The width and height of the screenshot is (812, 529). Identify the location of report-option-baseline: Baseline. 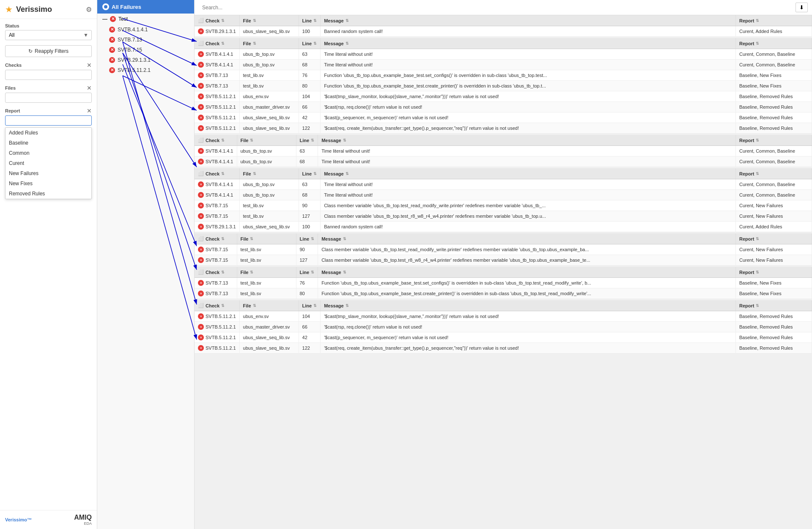
(48, 143).